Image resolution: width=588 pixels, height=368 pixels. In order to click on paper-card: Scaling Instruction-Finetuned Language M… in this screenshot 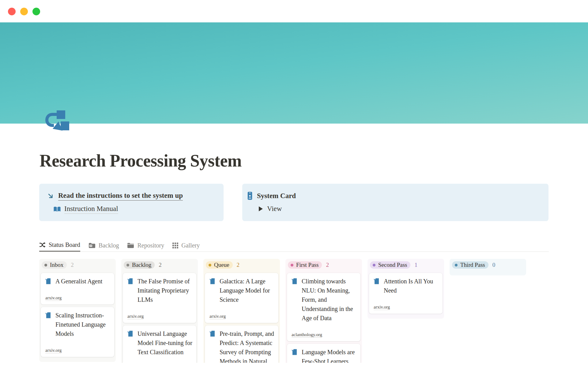, I will do `click(77, 332)`.